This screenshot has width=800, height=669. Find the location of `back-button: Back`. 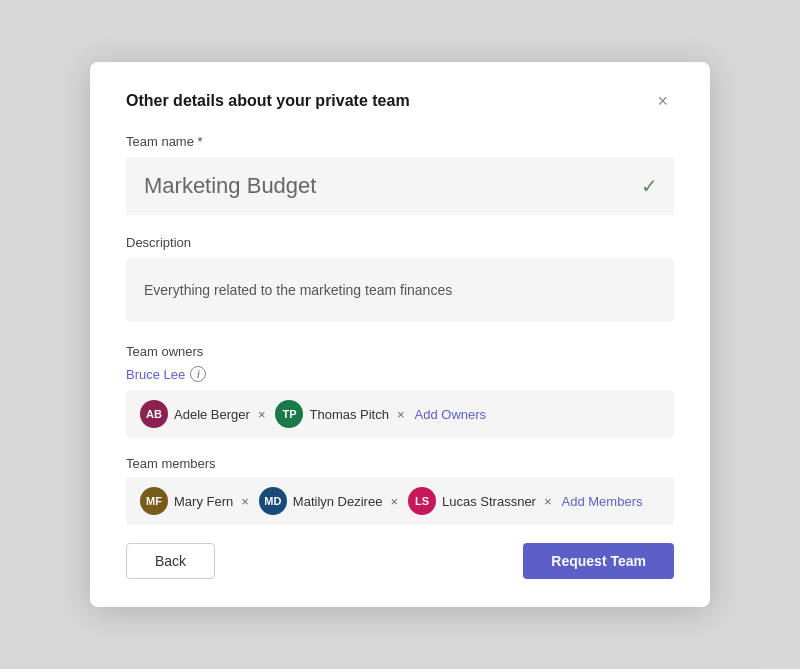

back-button: Back is located at coordinates (170, 561).